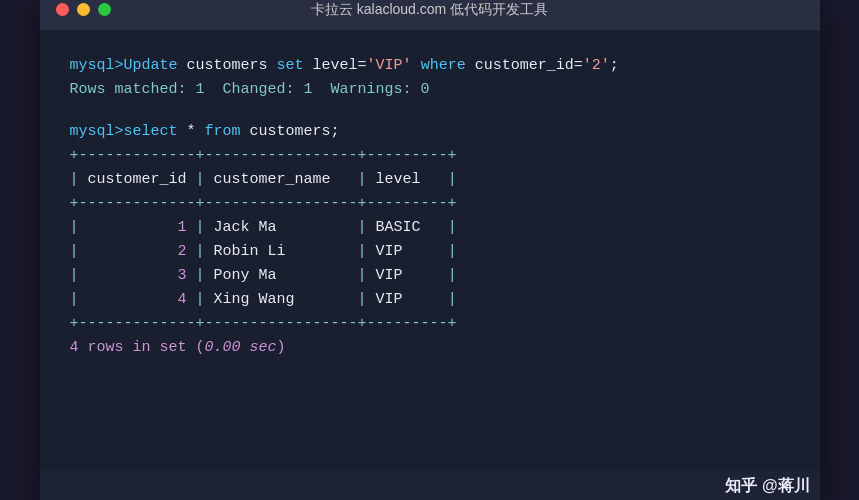  What do you see at coordinates (151, 66) in the screenshot?
I see `keyword-update: Update` at bounding box center [151, 66].